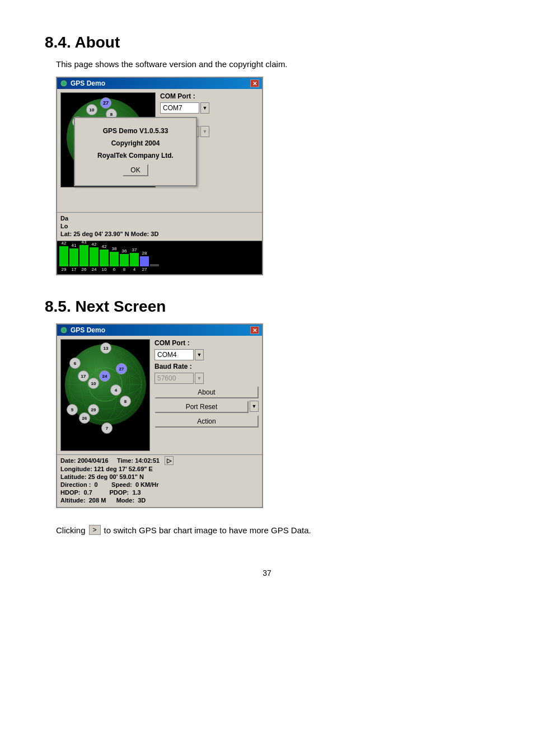  Describe the element at coordinates (142, 500) in the screenshot. I see `mode-value: 3D` at that location.